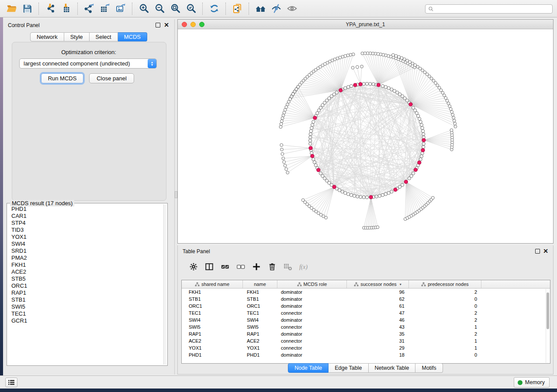 Image resolution: width=557 pixels, height=392 pixels. What do you see at coordinates (212, 284) in the screenshot?
I see `column-header-shared-name: shared name` at bounding box center [212, 284].